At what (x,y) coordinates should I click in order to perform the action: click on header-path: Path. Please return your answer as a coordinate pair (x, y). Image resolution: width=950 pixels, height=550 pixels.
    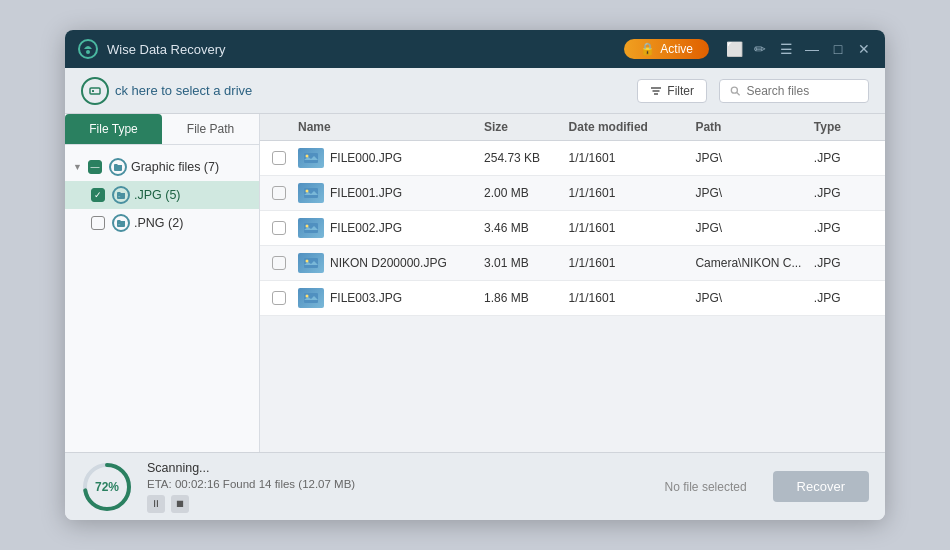
    Looking at the image, I should click on (754, 127).